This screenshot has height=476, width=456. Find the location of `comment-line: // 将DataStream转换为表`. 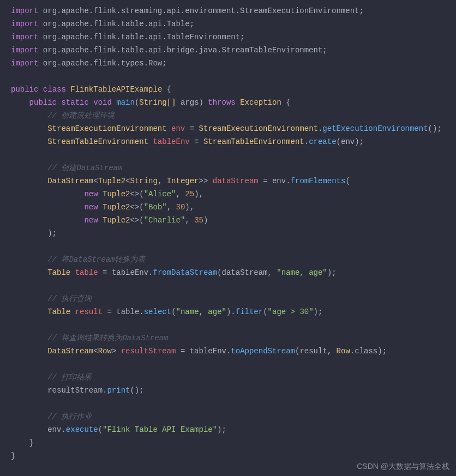

comment-line: // 将DataStream转换为表 is located at coordinates (233, 260).